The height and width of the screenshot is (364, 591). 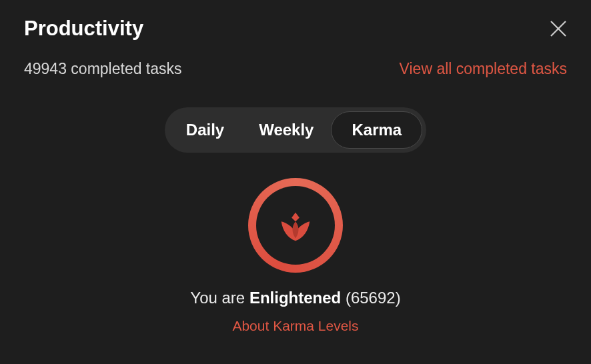 What do you see at coordinates (126, 69) in the screenshot?
I see `completed-count-label: completed tasks` at bounding box center [126, 69].